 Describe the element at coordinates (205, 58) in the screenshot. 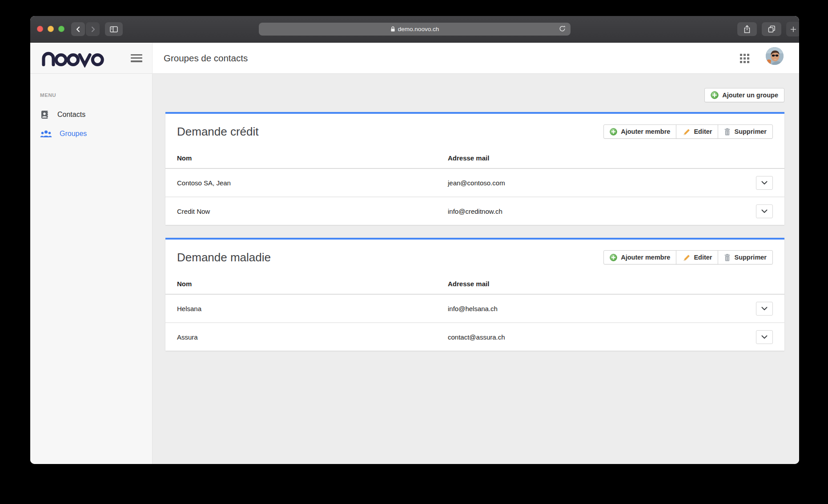

I see `page-title: Groupes de contacts` at that location.